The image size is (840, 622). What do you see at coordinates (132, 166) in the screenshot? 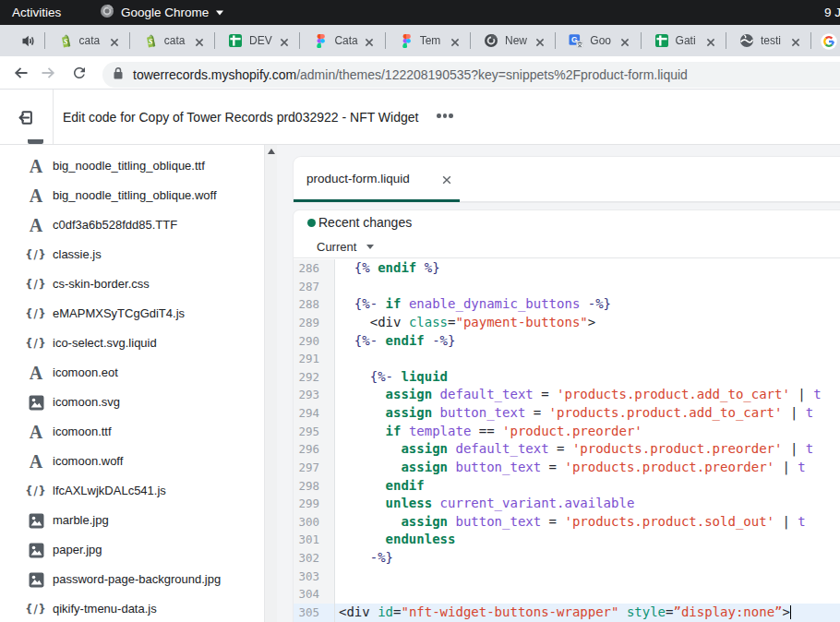
I see `file-item: Abig_noodle_titling_oblique.ttf` at bounding box center [132, 166].